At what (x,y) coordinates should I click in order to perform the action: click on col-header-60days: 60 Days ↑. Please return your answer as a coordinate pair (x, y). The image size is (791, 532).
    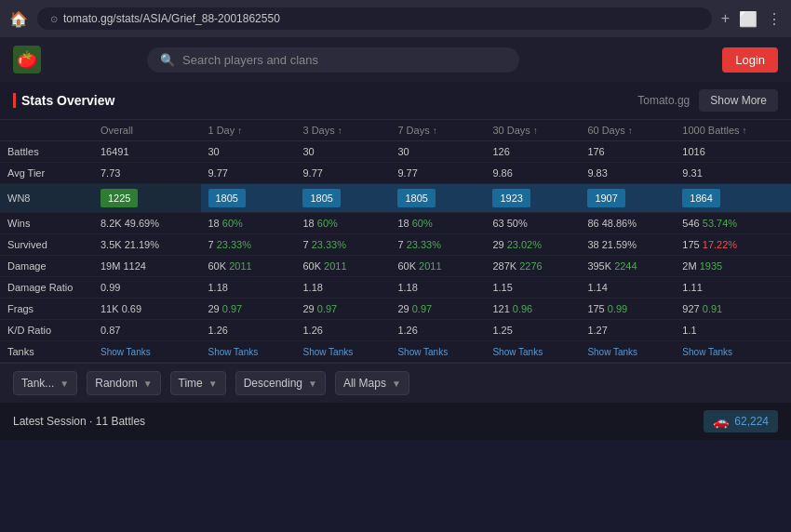
    Looking at the image, I should click on (627, 130).